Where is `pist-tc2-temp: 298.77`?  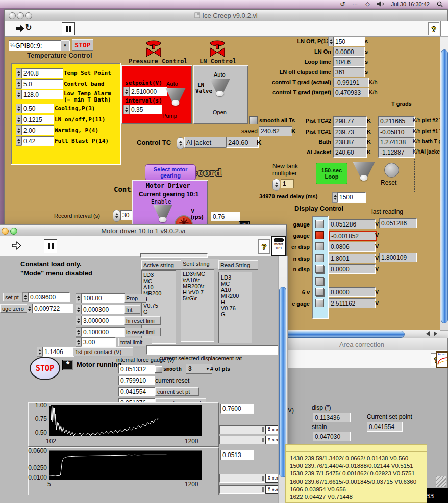
pist-tc2-temp: 298.77 is located at coordinates (350, 121).